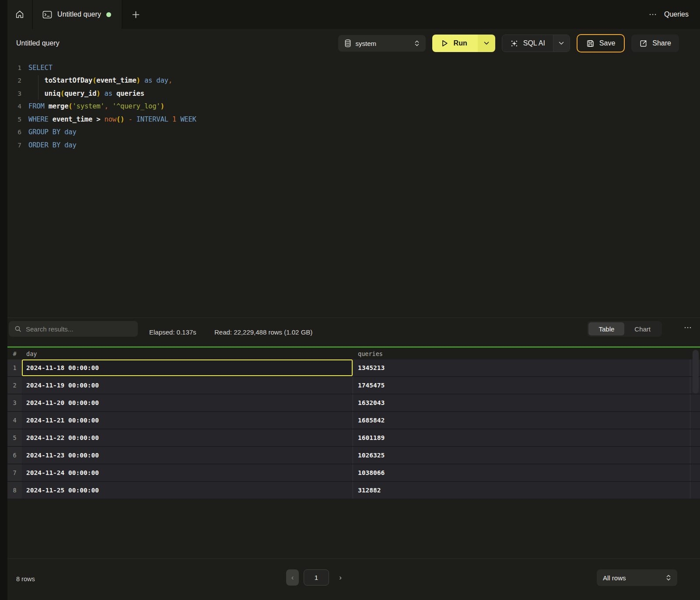 Image resolution: width=700 pixels, height=600 pixels. Describe the element at coordinates (354, 386) in the screenshot. I see `table-row: 22024-11-19 00:00:001745475` at that location.